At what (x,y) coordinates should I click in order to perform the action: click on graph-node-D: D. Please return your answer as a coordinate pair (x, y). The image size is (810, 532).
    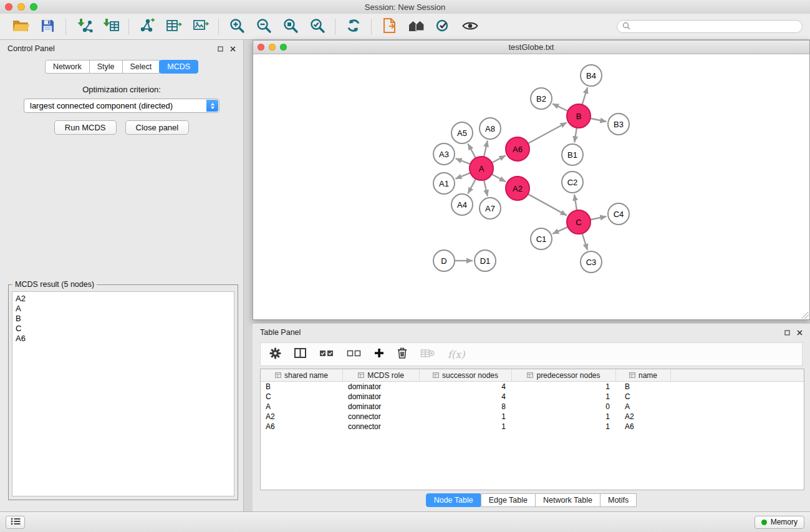
    Looking at the image, I should click on (444, 261).